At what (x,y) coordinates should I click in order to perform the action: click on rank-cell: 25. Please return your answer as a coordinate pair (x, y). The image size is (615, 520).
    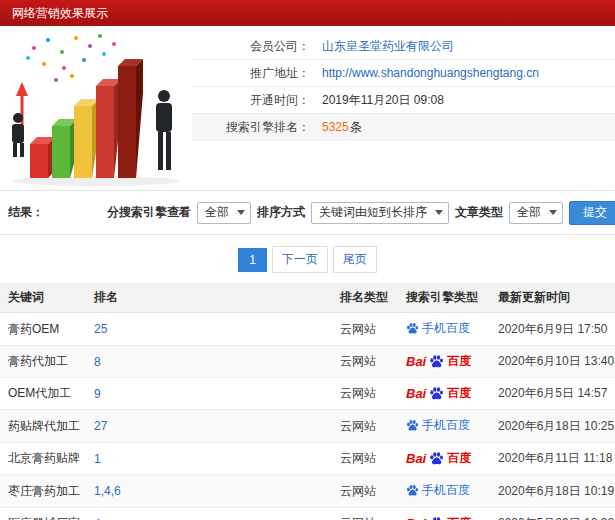
    Looking at the image, I should click on (209, 330).